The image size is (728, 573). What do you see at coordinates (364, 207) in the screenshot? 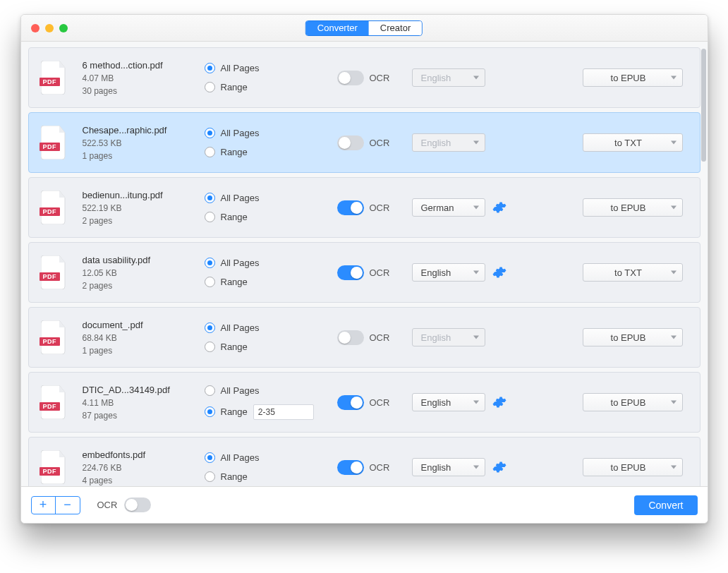
I see `file-row: PDFbedienun...itung.pdf522.19 KB2 pagesA…` at bounding box center [364, 207].